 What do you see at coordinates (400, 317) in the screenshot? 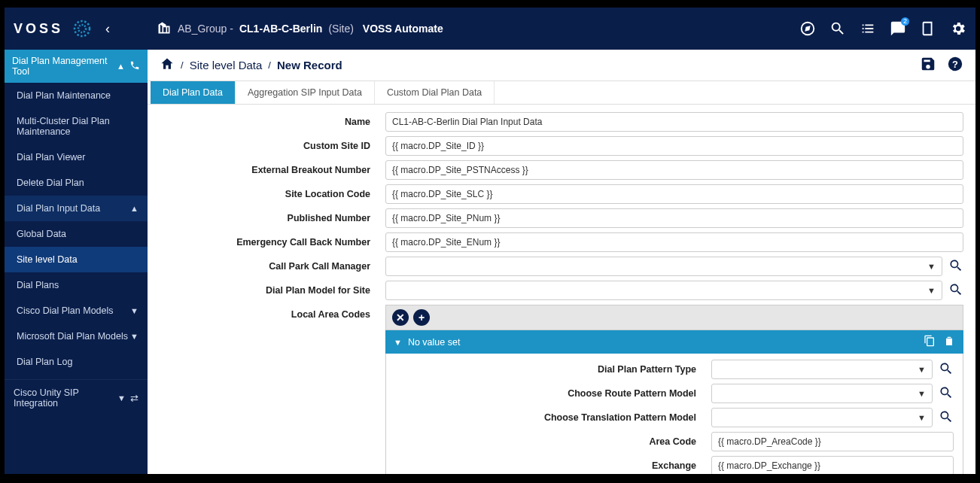
I see `remove-item-button: ✕` at bounding box center [400, 317].